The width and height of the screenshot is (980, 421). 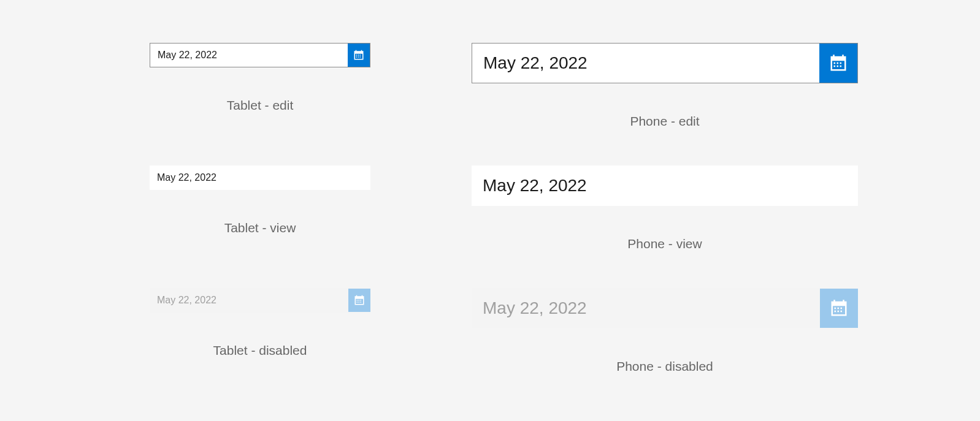 I want to click on datepicker-tablet-disabled: May 22, 2022, so click(x=260, y=300).